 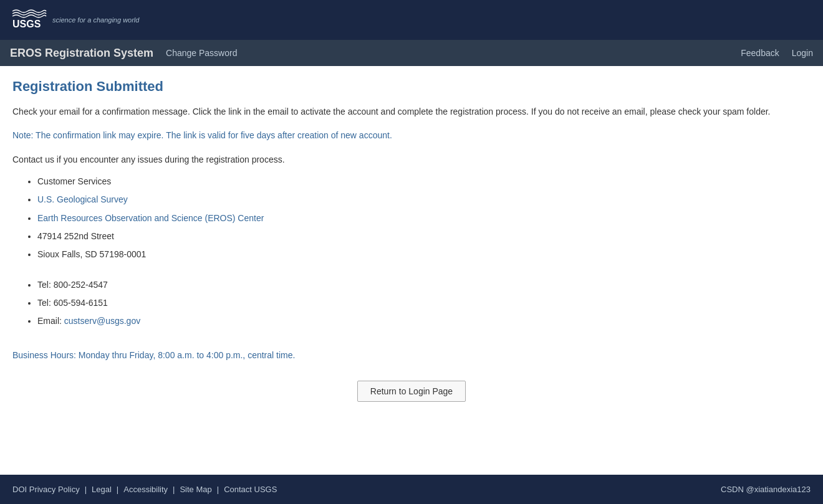 I want to click on page-title: Registration Submitted, so click(x=412, y=87).